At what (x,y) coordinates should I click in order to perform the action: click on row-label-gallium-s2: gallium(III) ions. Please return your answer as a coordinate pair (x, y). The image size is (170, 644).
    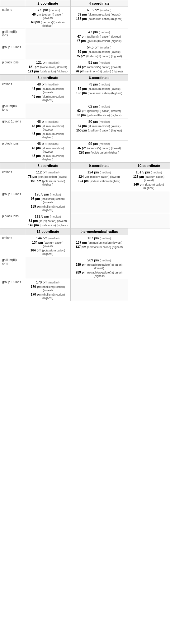
    Looking at the image, I should click on (13, 111).